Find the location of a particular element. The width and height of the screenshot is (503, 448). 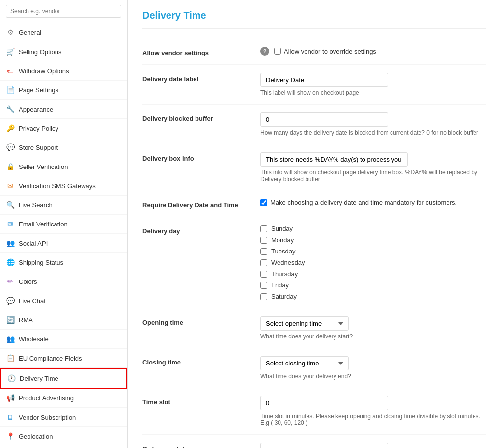

delivery-day-friday-label: Friday is located at coordinates (280, 285).